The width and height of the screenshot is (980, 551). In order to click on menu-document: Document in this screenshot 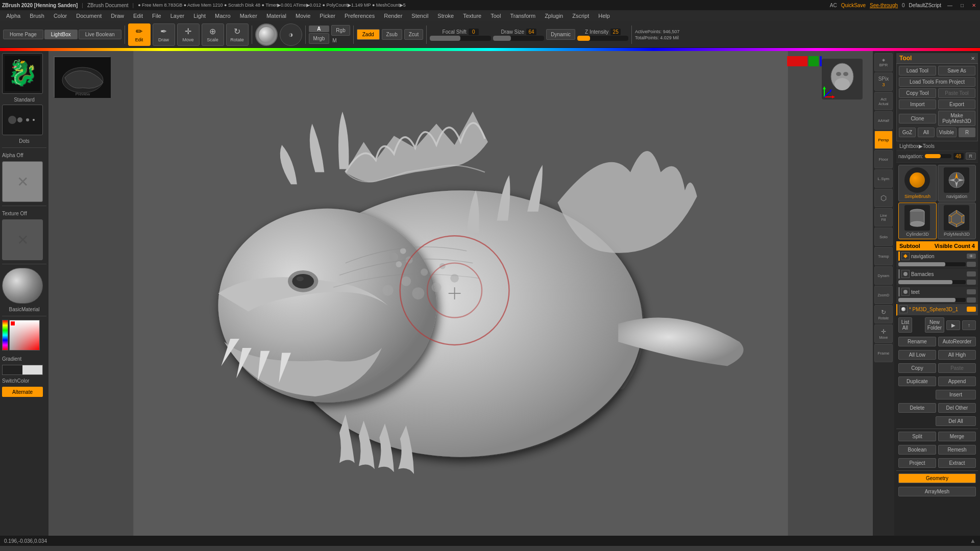, I will do `click(89, 16)`.